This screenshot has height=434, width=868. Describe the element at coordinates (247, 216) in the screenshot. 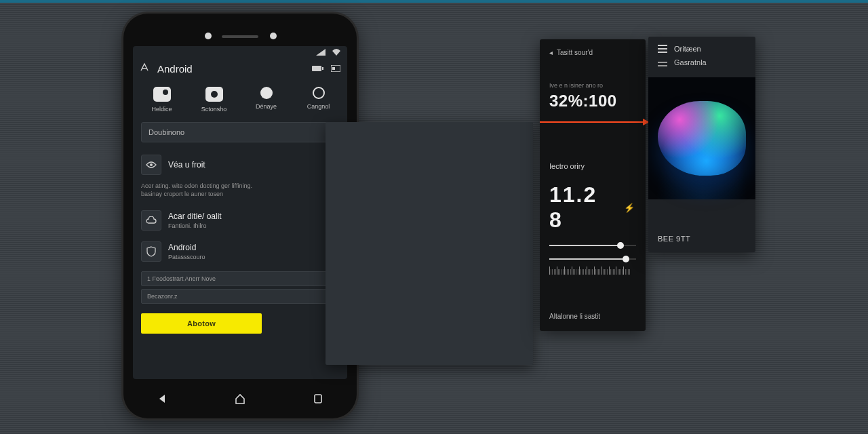

I see `row-title: Acar ditie/ oalit` at that location.